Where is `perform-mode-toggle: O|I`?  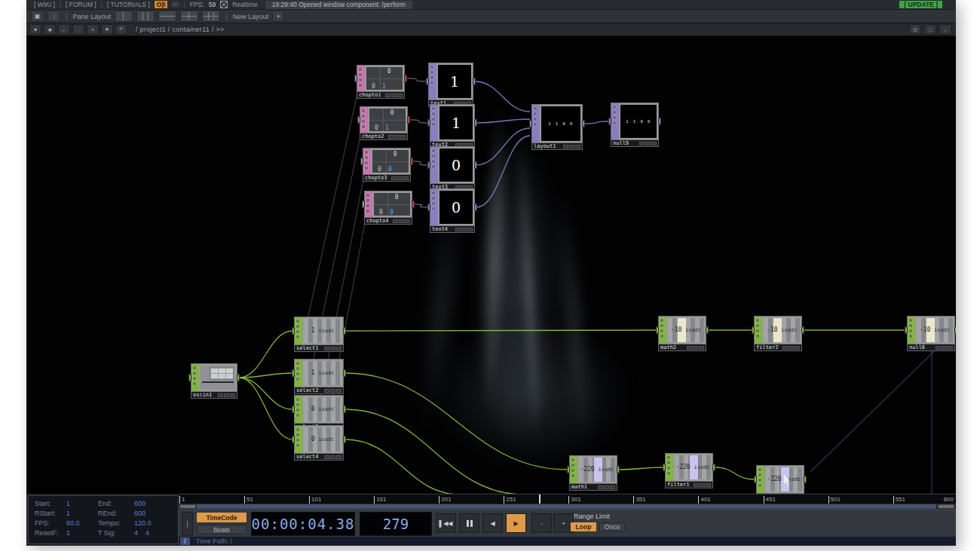 perform-mode-toggle: O|I is located at coordinates (161, 5).